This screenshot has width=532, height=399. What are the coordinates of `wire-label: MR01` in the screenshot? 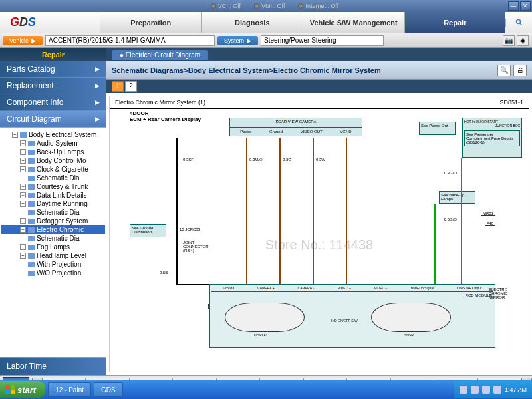 It's located at (488, 213).